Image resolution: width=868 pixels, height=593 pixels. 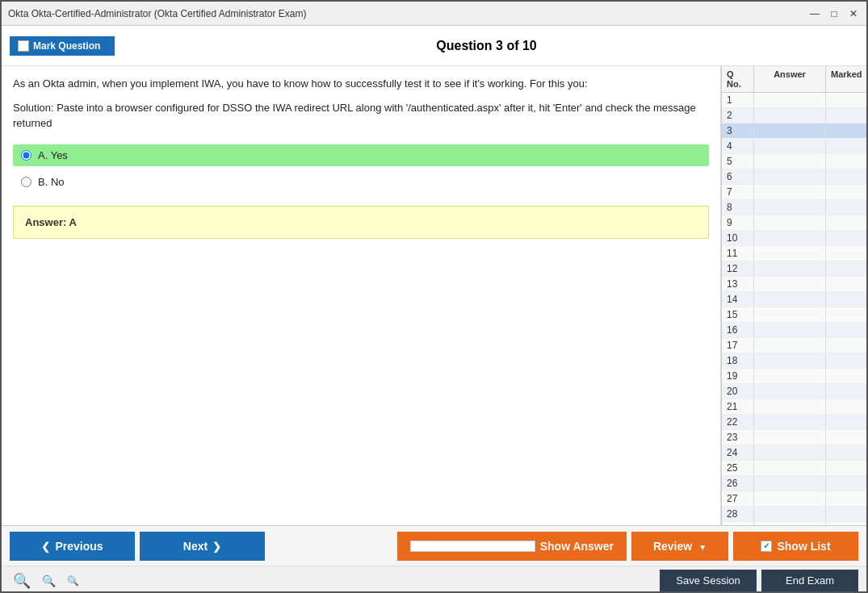 What do you see at coordinates (738, 330) in the screenshot?
I see `qno-cell: 16` at bounding box center [738, 330].